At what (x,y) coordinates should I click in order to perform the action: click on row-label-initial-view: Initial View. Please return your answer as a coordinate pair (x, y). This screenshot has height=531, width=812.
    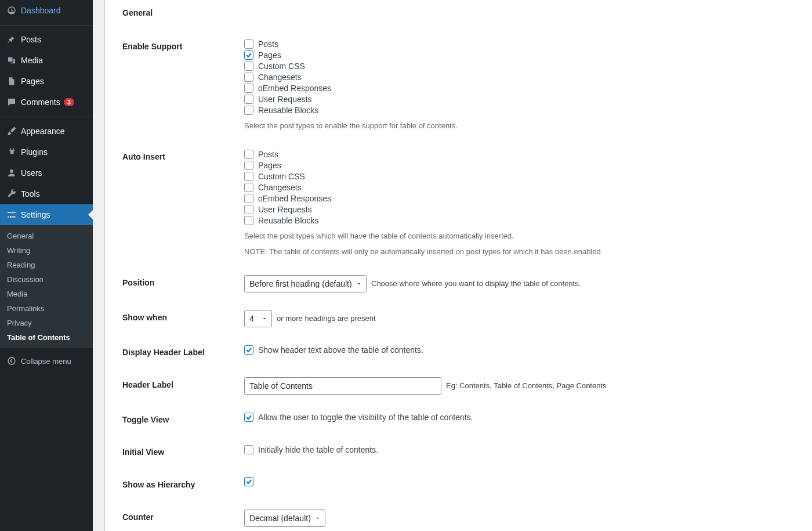
    Looking at the image, I should click on (180, 452).